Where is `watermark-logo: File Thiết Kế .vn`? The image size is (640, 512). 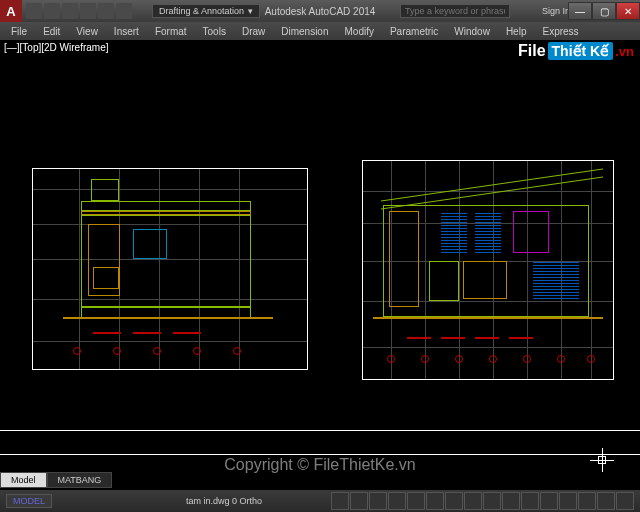 watermark-logo: File Thiết Kế .vn is located at coordinates (576, 51).